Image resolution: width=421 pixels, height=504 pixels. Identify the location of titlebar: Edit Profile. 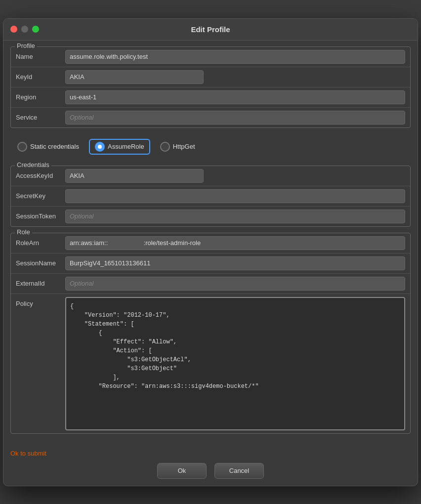
(210, 30).